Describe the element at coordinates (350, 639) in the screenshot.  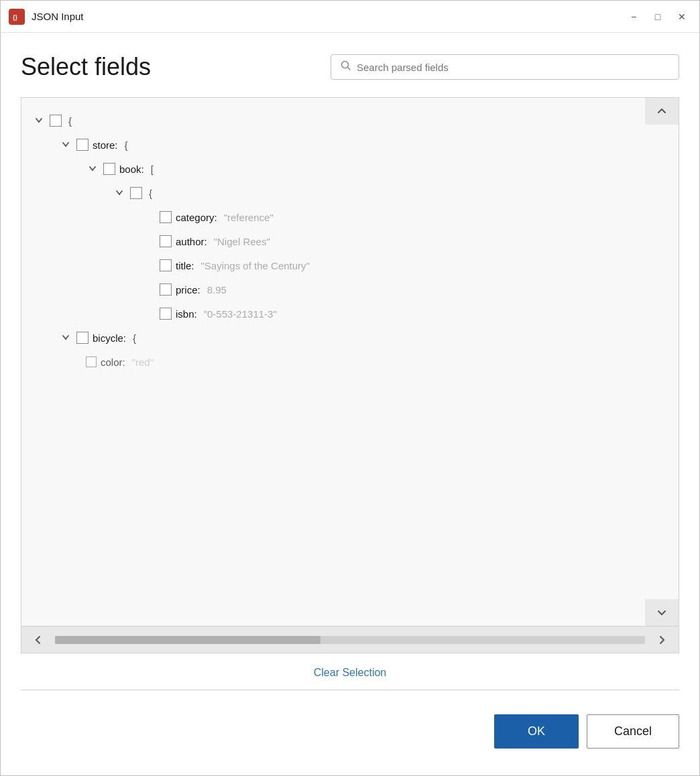
I see `horizontal-scrollbar` at that location.